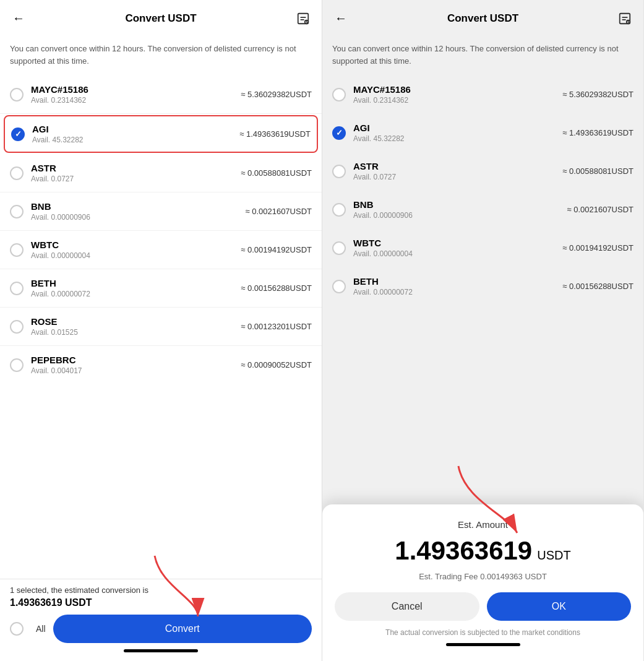 Image resolution: width=644 pixels, height=661 pixels. Describe the element at coordinates (460, 209) in the screenshot. I see `right-currency-info-bnb: BNB Avail. 0.00000906` at that location.